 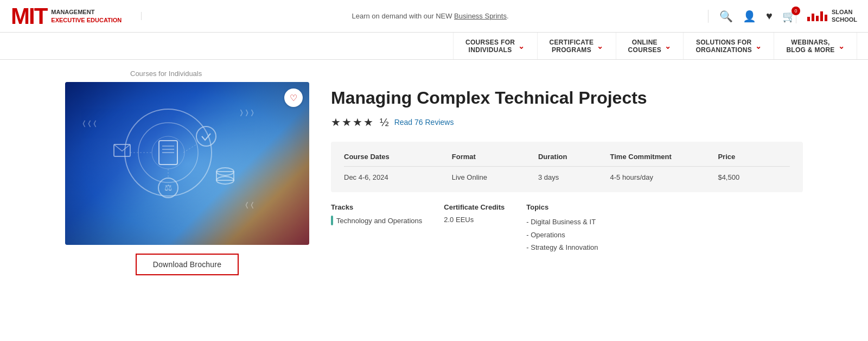 What do you see at coordinates (474, 228) in the screenshot?
I see `credits-section: Certificate Credits 2.0 EEUs` at bounding box center [474, 228].